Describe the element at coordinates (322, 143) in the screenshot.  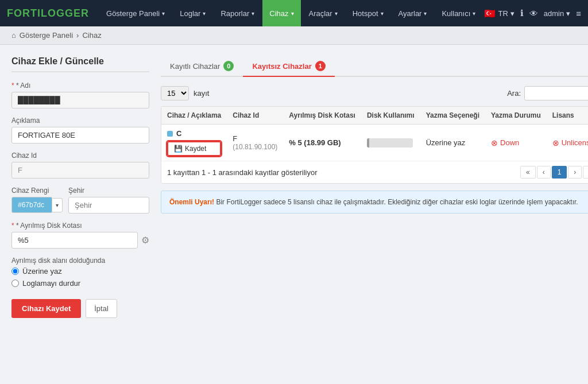
I see `cell-disk-kota: % 5 (18.99 GB)` at that location.